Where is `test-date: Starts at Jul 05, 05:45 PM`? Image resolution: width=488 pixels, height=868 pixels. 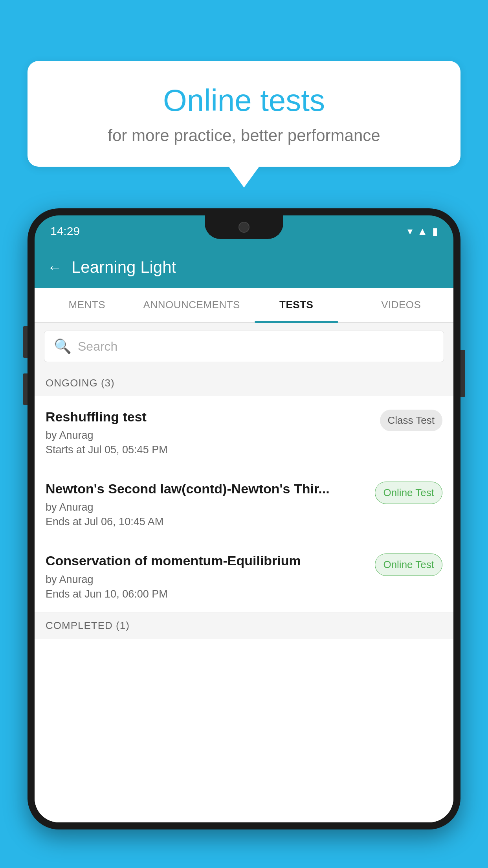 test-date: Starts at Jul 05, 05:45 PM is located at coordinates (210, 450).